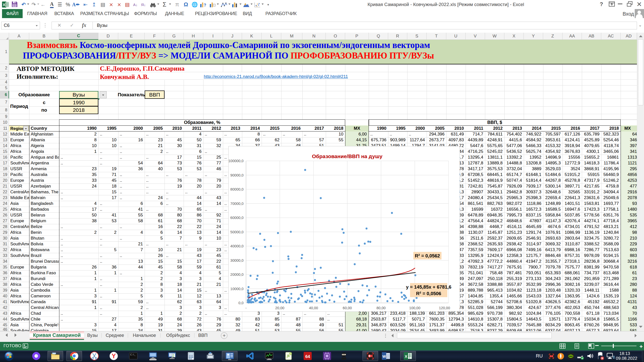 This screenshot has width=644, height=362. I want to click on svg-text: 64, so click(308, 356).